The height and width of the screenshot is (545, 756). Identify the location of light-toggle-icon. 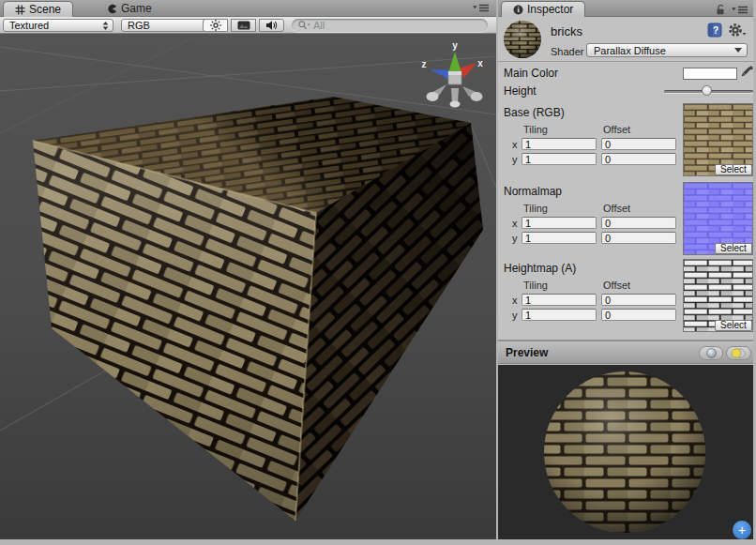
(739, 353).